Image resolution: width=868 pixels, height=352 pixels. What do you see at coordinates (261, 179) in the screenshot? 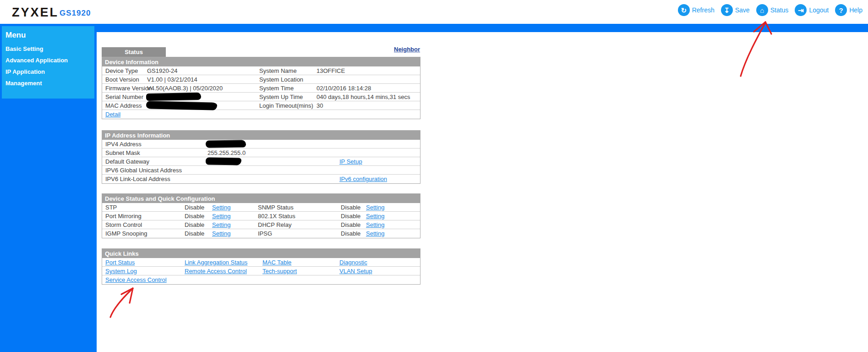
I see `table-row: IPV6 Link-Local Address IPv6 configurati…` at bounding box center [261, 179].